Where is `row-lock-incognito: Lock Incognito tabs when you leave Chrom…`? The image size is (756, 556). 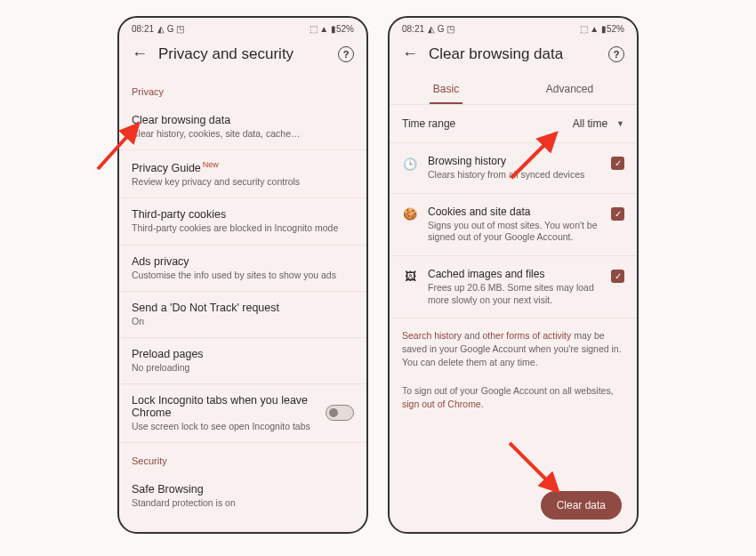
row-lock-incognito: Lock Incognito tabs when you leave Chrom… is located at coordinates (243, 414).